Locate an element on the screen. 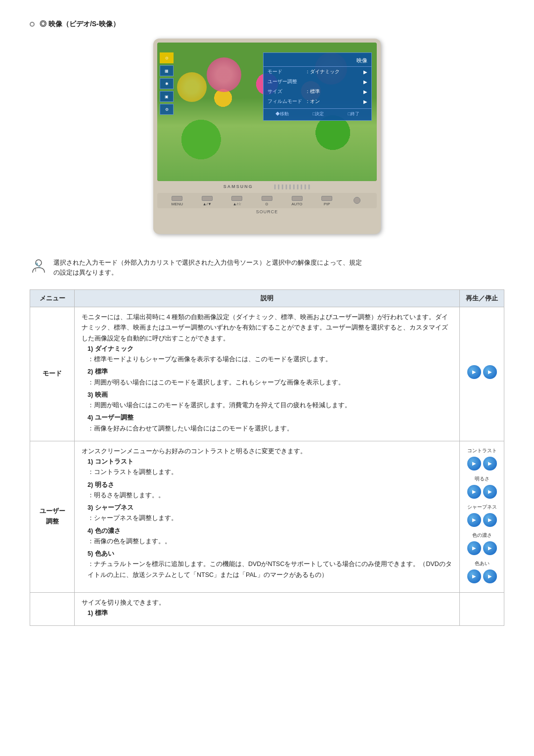  play-btn-brightness-1: ▶ is located at coordinates (474, 492).